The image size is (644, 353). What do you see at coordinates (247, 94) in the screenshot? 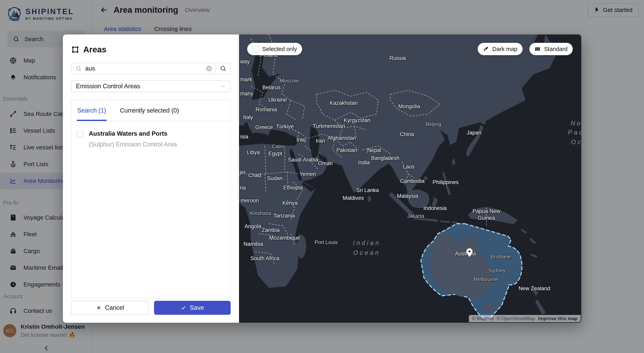
I see `map-label: many` at bounding box center [247, 94].